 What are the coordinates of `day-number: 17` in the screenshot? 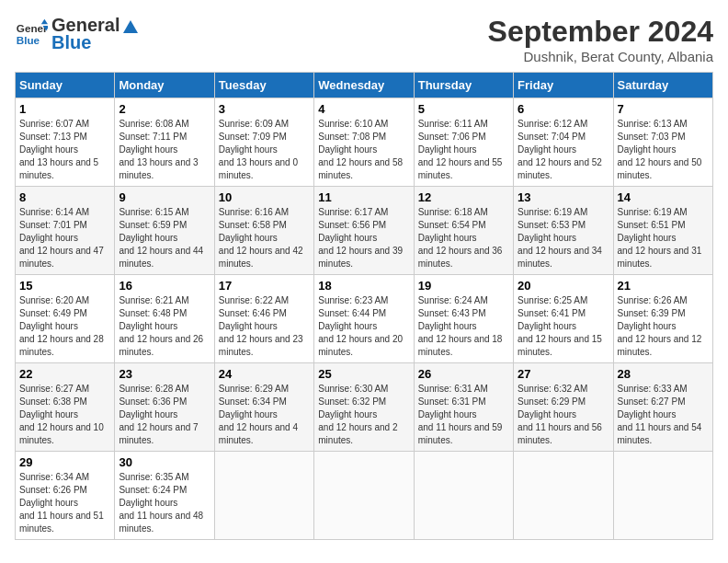 It's located at (265, 285).